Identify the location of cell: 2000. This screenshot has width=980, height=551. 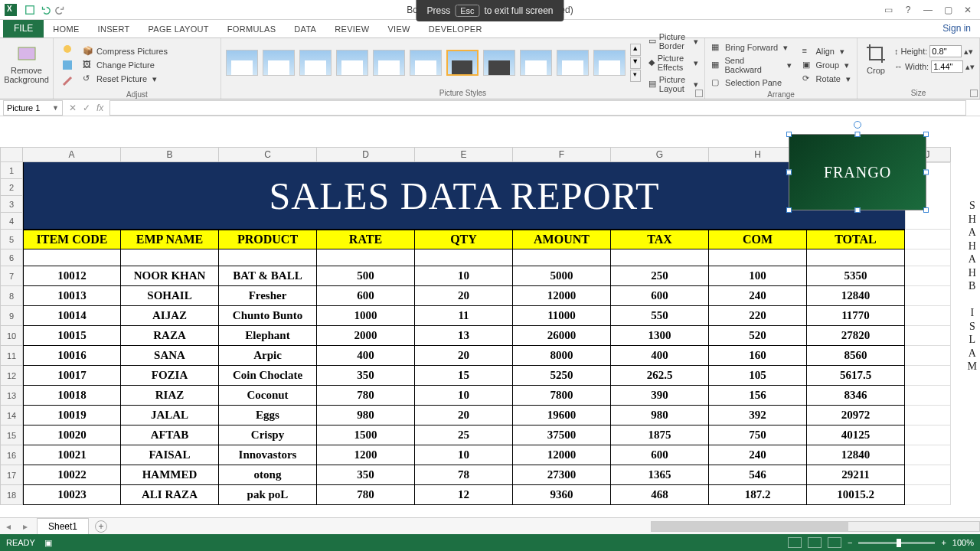
(366, 336).